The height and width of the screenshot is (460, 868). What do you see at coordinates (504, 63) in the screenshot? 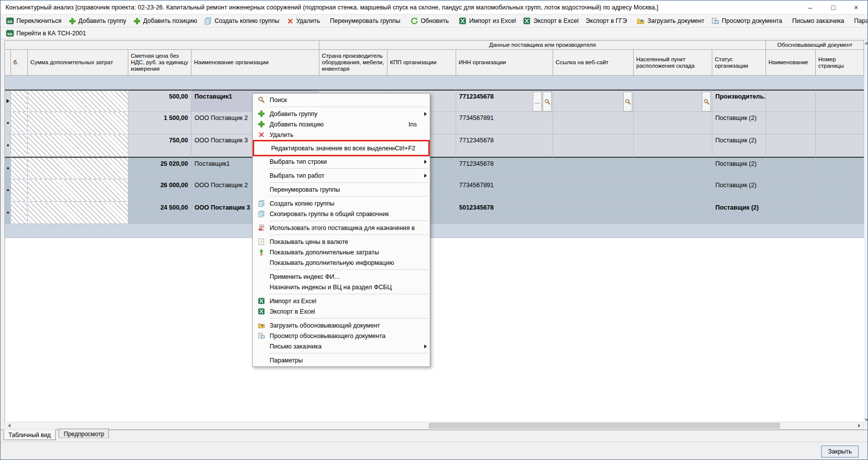
I see `col-header-inn: ИНН организации` at bounding box center [504, 63].